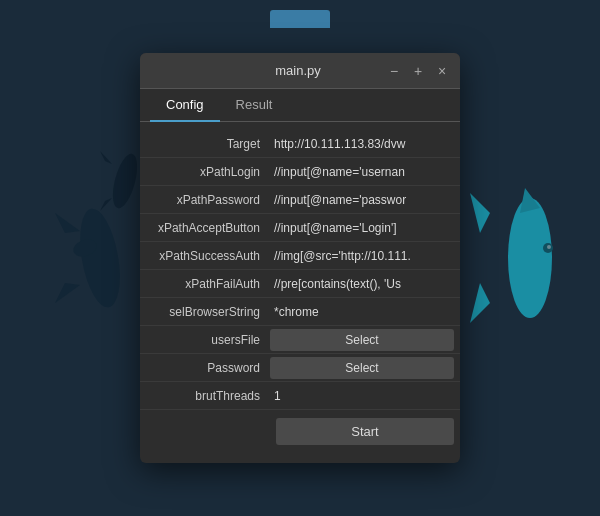 This screenshot has height=516, width=600. Describe the element at coordinates (300, 340) in the screenshot. I see `row-users-file: usersFile Select` at that location.